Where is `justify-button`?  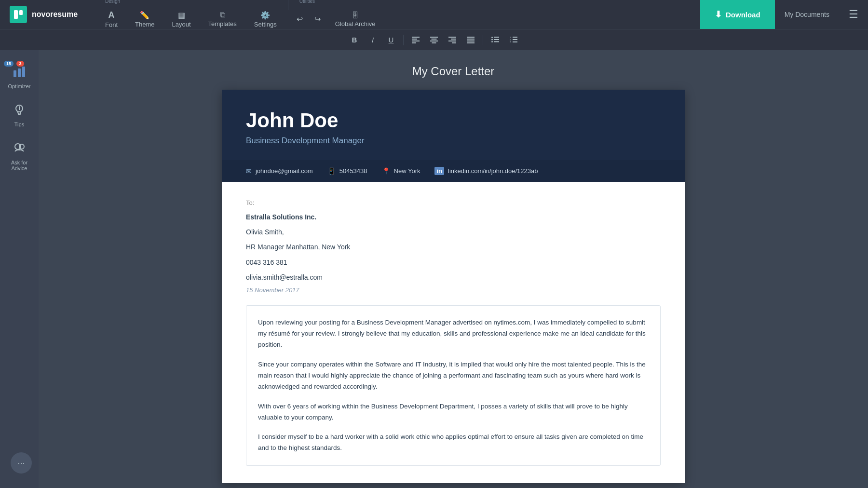
justify-button is located at coordinates (471, 40).